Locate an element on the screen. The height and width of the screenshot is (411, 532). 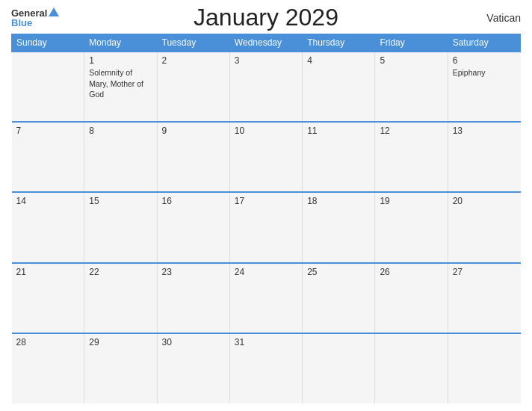
calendar-header: General Blue January 2029 Vatican is located at coordinates (266, 18).